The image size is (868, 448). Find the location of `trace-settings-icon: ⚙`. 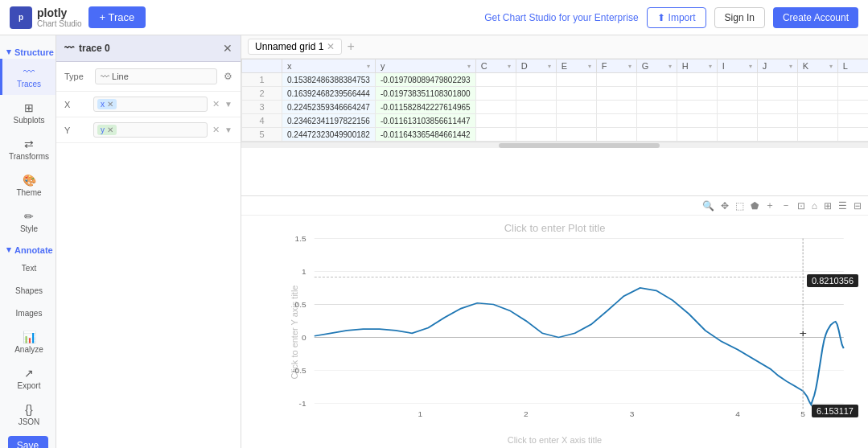

trace-settings-icon: ⚙ is located at coordinates (228, 76).